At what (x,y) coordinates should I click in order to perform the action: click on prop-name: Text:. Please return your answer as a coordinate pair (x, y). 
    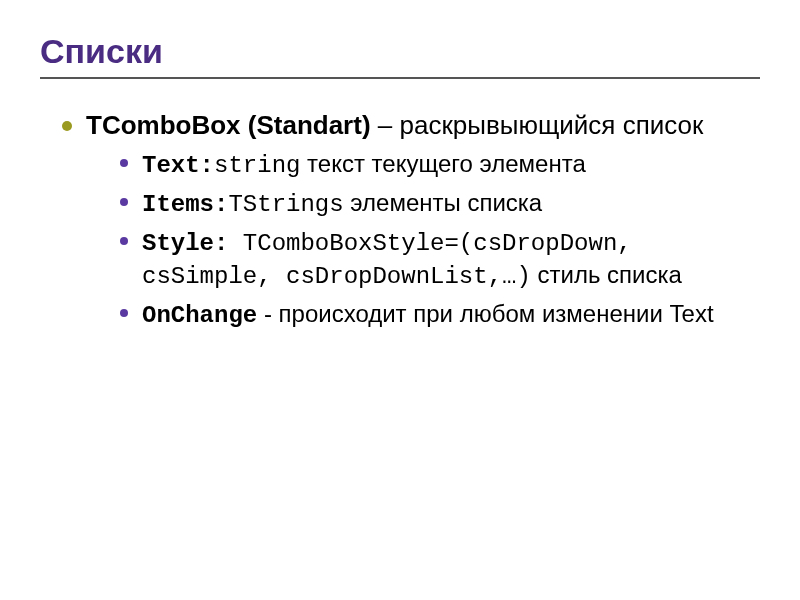
    Looking at the image, I should click on (178, 166).